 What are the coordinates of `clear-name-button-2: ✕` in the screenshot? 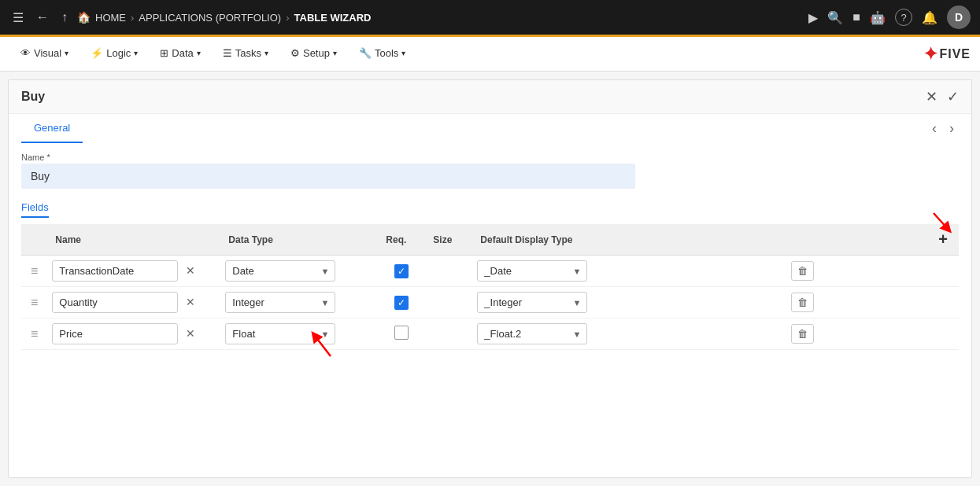 It's located at (190, 302).